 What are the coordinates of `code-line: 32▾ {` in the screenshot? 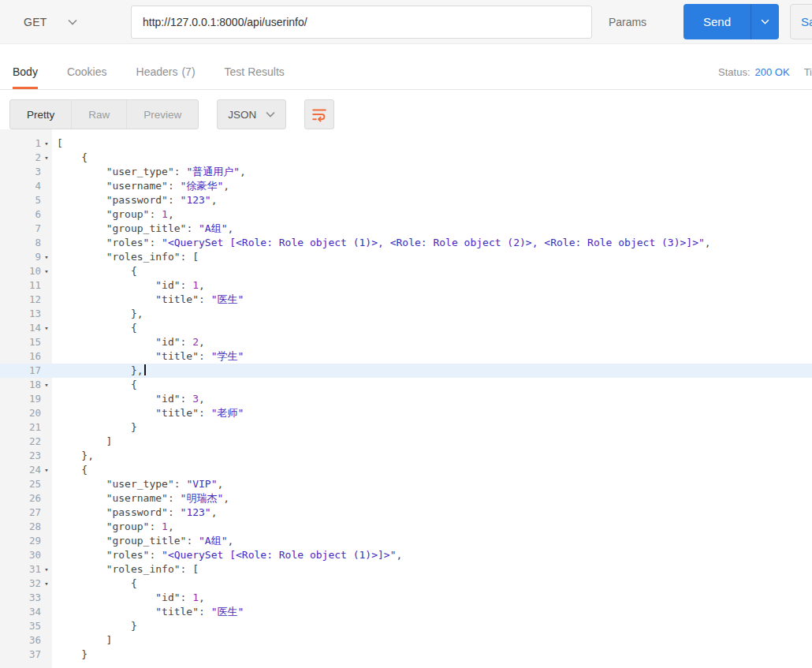 It's located at (406, 584).